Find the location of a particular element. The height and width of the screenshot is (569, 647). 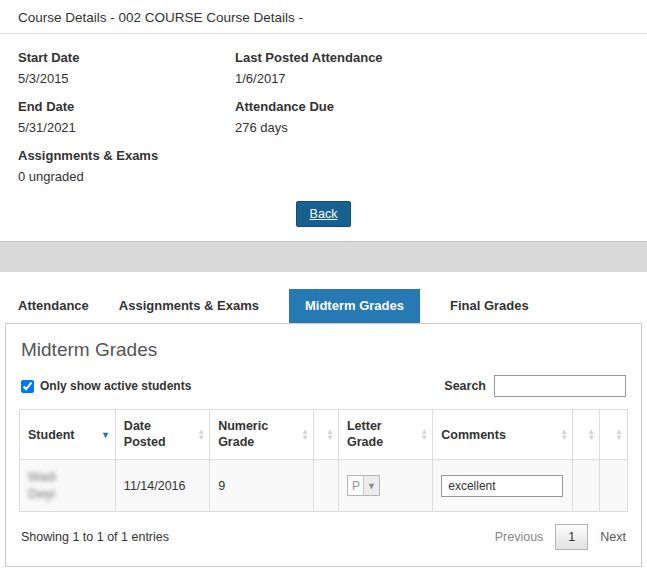

search-input is located at coordinates (560, 386).